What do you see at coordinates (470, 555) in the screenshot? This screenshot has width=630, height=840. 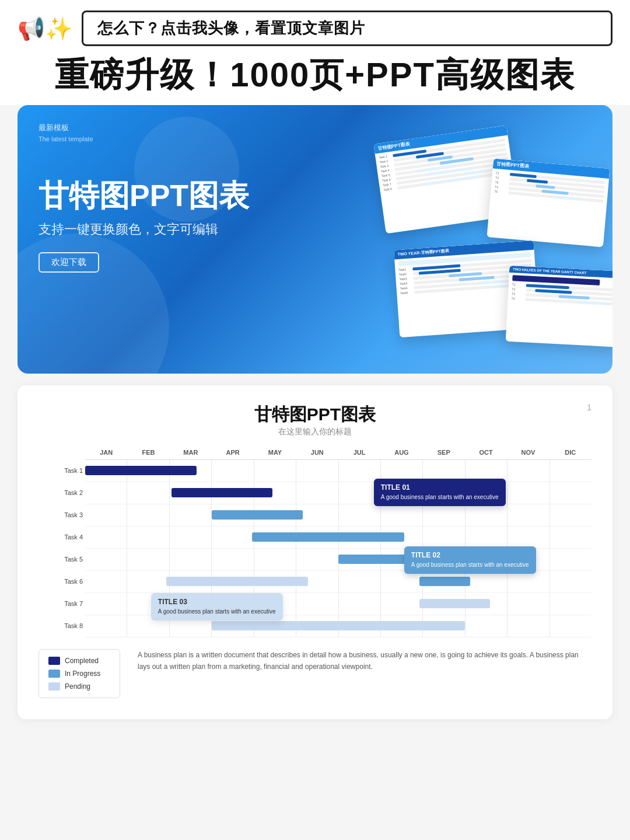 I see `tooltip2-title: TITLE 02` at bounding box center [470, 555].